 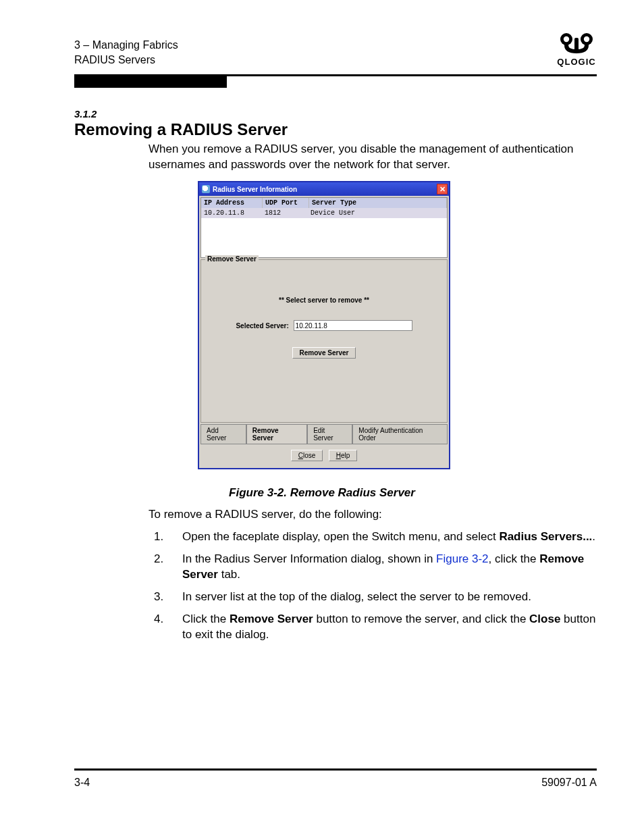 I want to click on section-number: 3.1.2, so click(x=85, y=113).